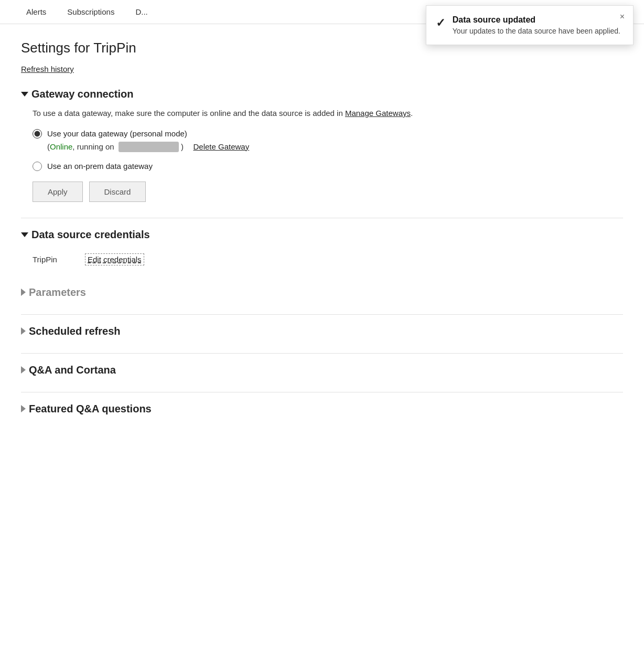  What do you see at coordinates (72, 370) in the screenshot?
I see `qa-cortana-title: Q&A and Cortana` at bounding box center [72, 370].